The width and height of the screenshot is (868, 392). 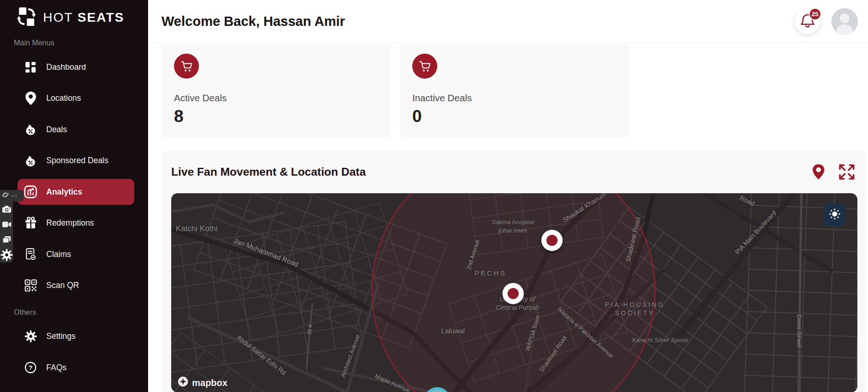 What do you see at coordinates (183, 383) in the screenshot?
I see `mapbox-logo-icon` at bounding box center [183, 383].